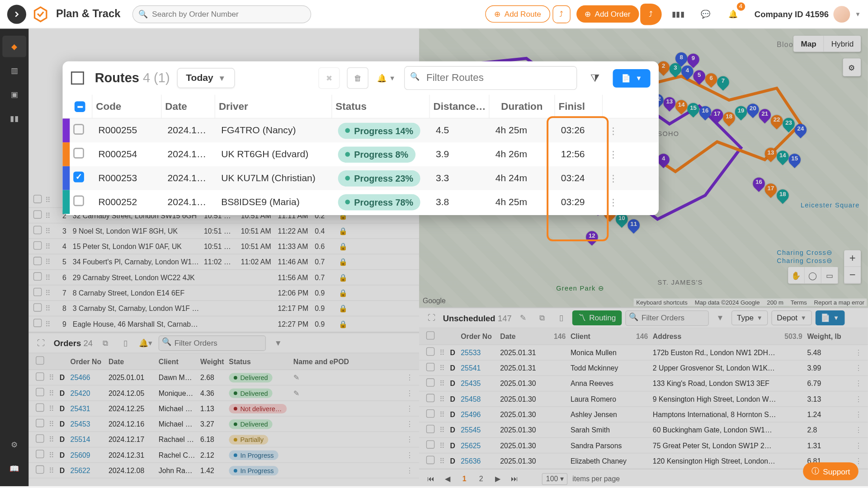 The image size is (868, 488). What do you see at coordinates (17, 14) in the screenshot?
I see `collapse-nav-button` at bounding box center [17, 14].